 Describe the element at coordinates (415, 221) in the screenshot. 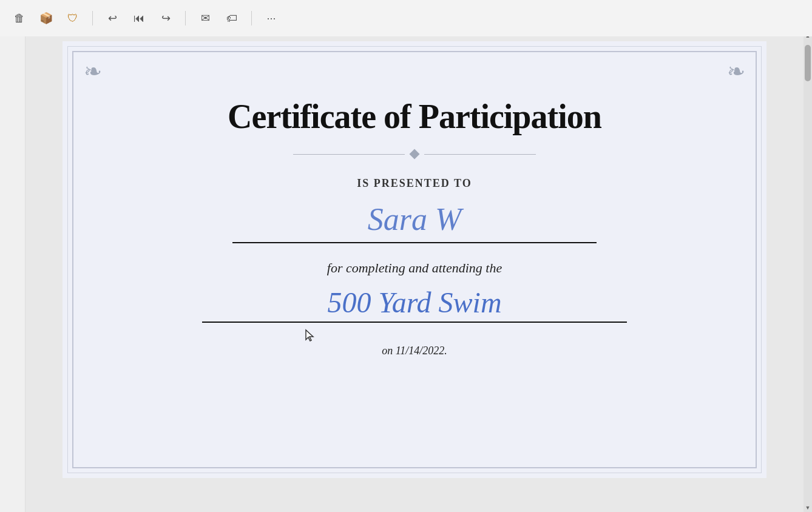

I see `recipient-name: Sara W` at that location.